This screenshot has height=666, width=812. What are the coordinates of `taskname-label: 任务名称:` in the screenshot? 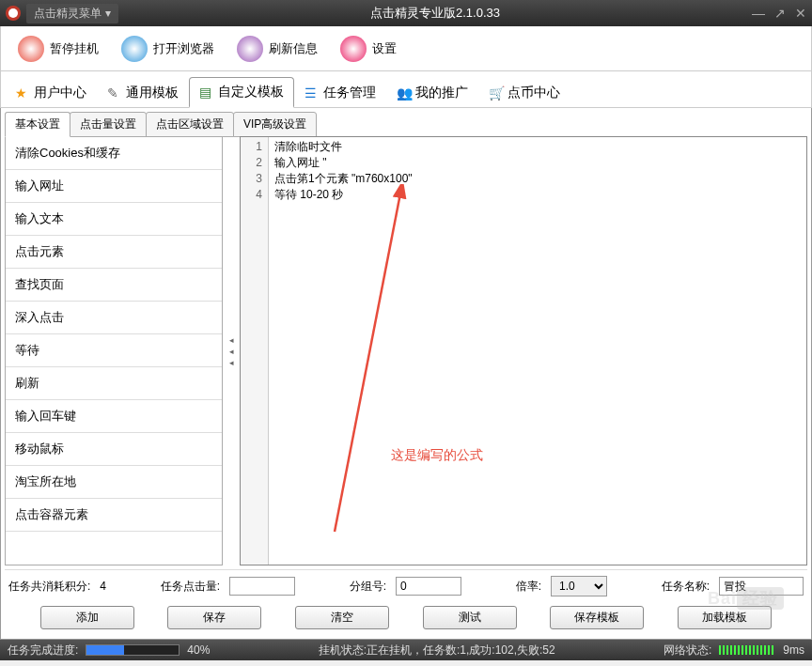 It's located at (686, 586).